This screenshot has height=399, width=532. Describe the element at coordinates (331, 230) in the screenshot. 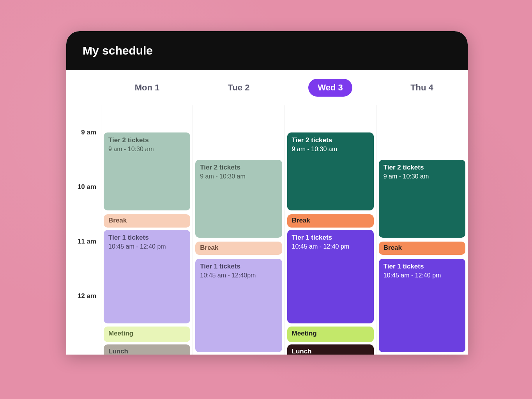

I see `day-col-wed: Tier 2 tickets 9 am - 10:30 am Break Tie…` at that location.